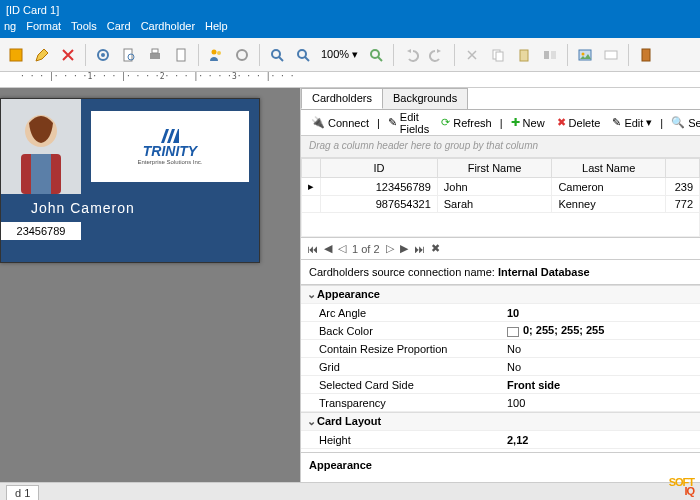  What do you see at coordinates (376, 55) in the screenshot?
I see `zoom-fit-icon` at bounding box center [376, 55].